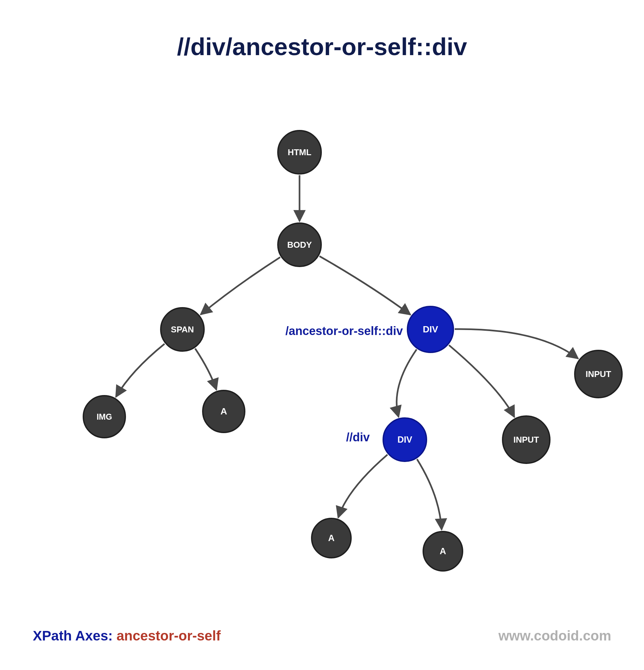 This screenshot has width=644, height=670. What do you see at coordinates (358, 438) in the screenshot?
I see `annotation-div-selector: //div` at bounding box center [358, 438].